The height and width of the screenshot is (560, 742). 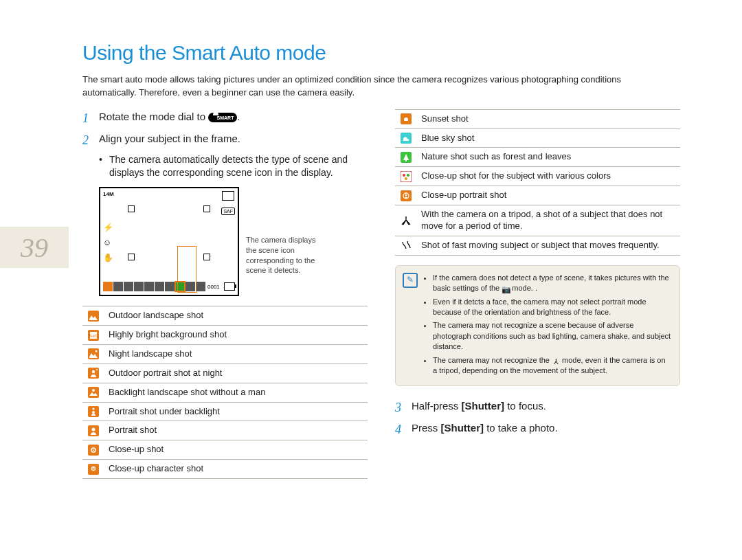 What do you see at coordinates (225, 431) in the screenshot?
I see `scene-row: Portrait shot` at bounding box center [225, 431].